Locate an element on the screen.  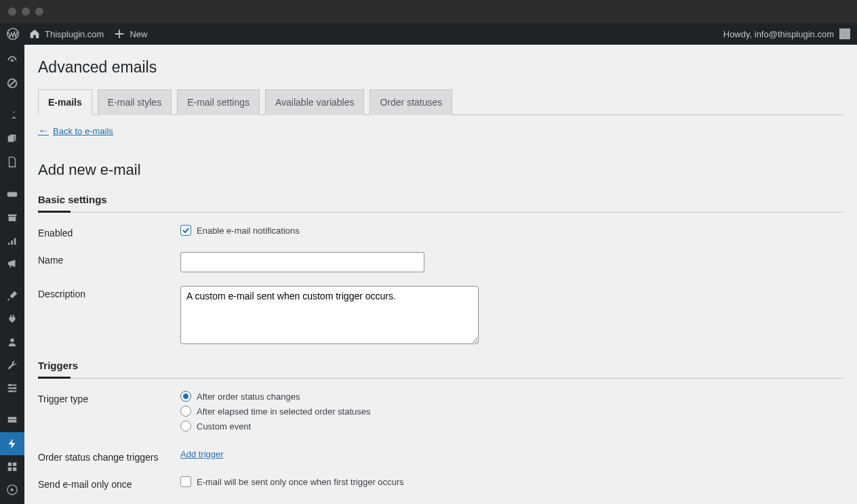
basic-settings-heading: Basic settings is located at coordinates (441, 203).